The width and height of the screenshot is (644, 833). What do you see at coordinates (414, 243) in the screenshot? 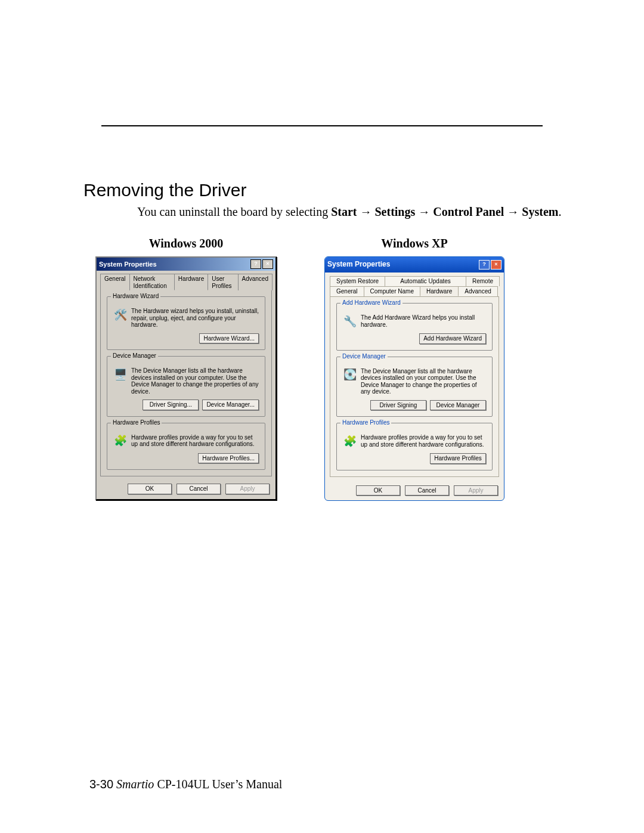
I see `xp-os-title: Windows XP` at bounding box center [414, 243].